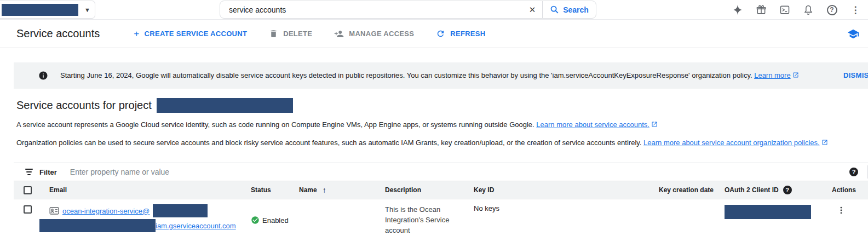 The image size is (868, 236). I want to click on column-header-key-creation-date: Key creation date, so click(682, 190).